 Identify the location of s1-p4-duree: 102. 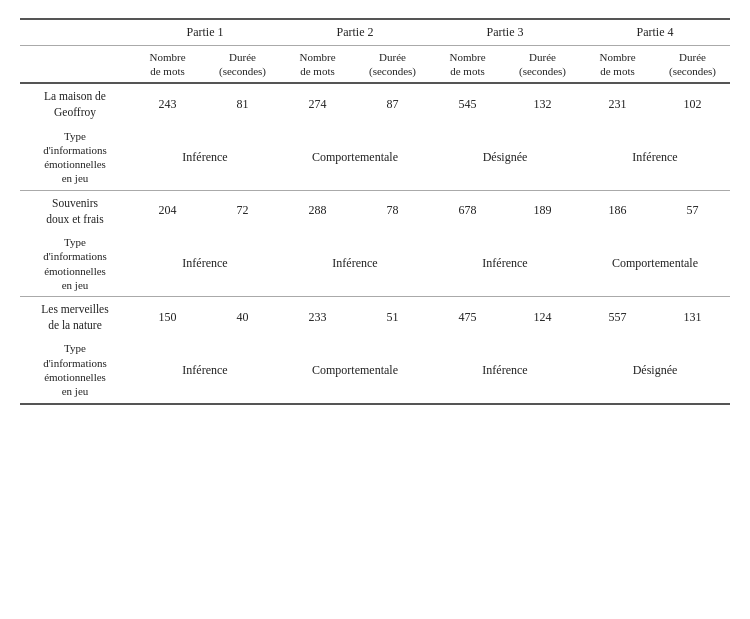
(692, 104).